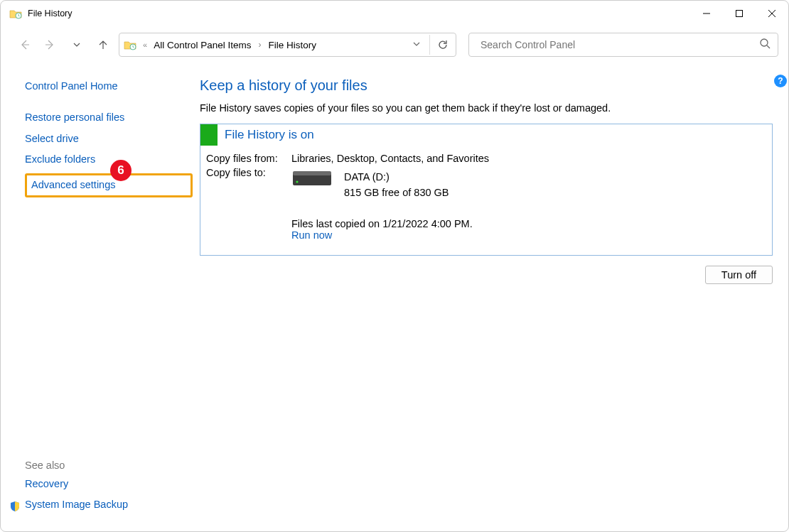 This screenshot has width=789, height=532. Describe the element at coordinates (739, 275) in the screenshot. I see `turn-off-button: Turn off` at that location.